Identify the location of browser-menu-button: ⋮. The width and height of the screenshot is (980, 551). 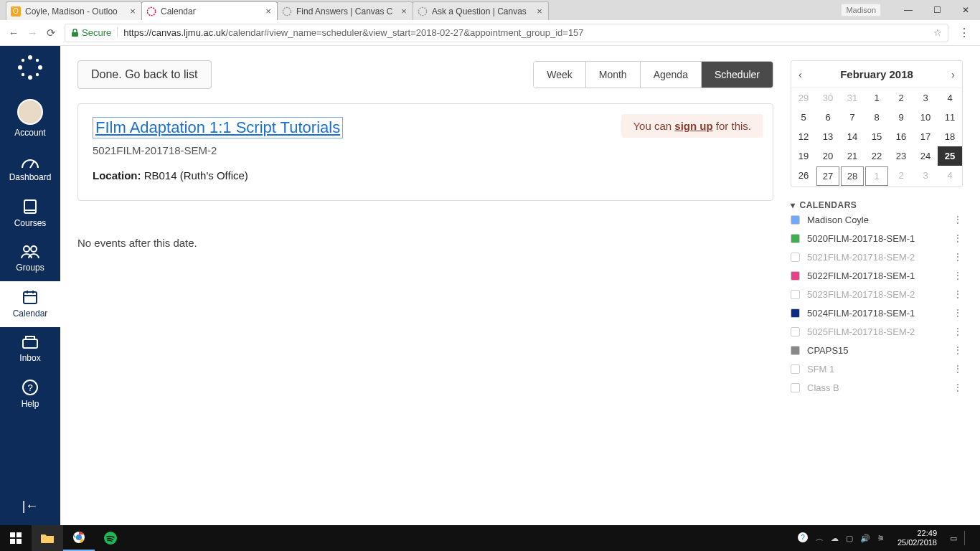
(964, 33).